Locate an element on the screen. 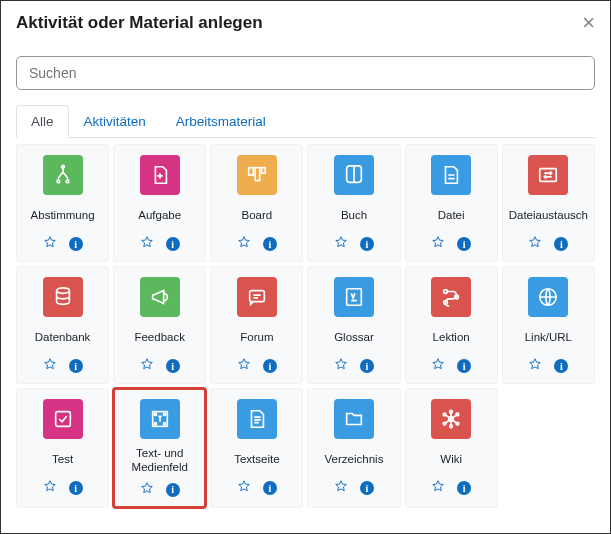 The height and width of the screenshot is (534, 611). activity-label: Aufgabe is located at coordinates (160, 216).